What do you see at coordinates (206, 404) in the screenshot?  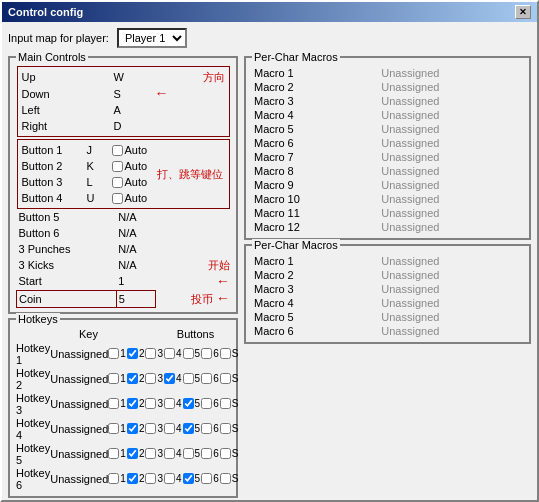 I see `hk3-cb6` at bounding box center [206, 404].